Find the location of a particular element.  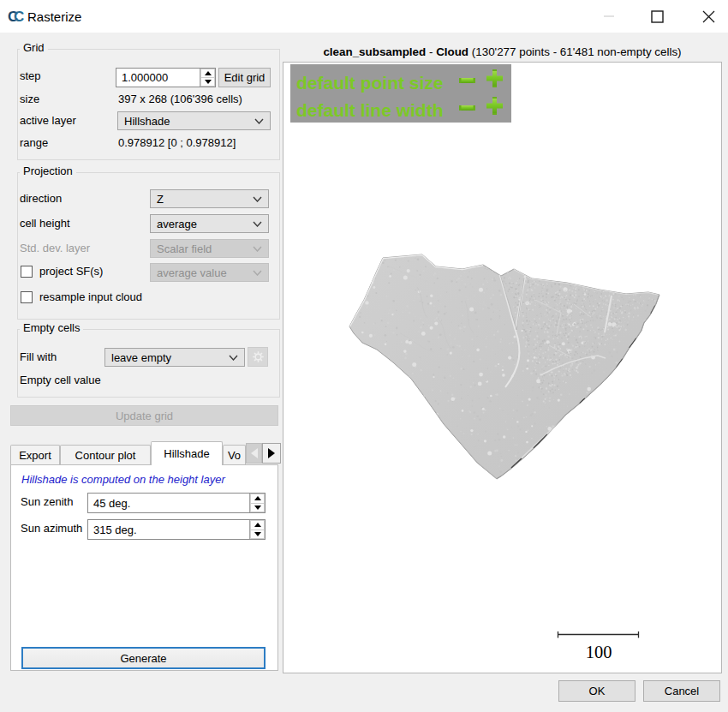

cell-height-combobox: average is located at coordinates (209, 224).